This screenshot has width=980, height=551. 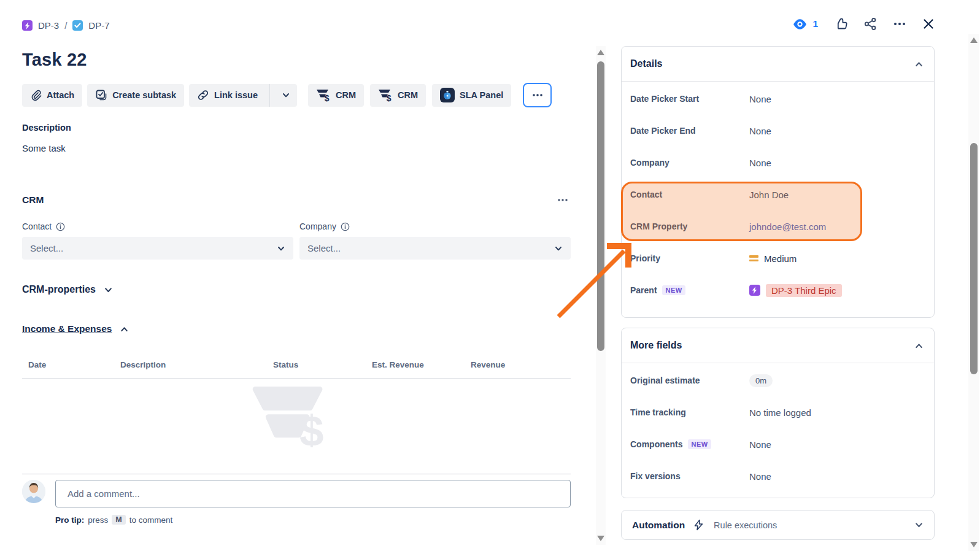 I want to click on automation-header: Automation Rule executions, so click(x=778, y=525).